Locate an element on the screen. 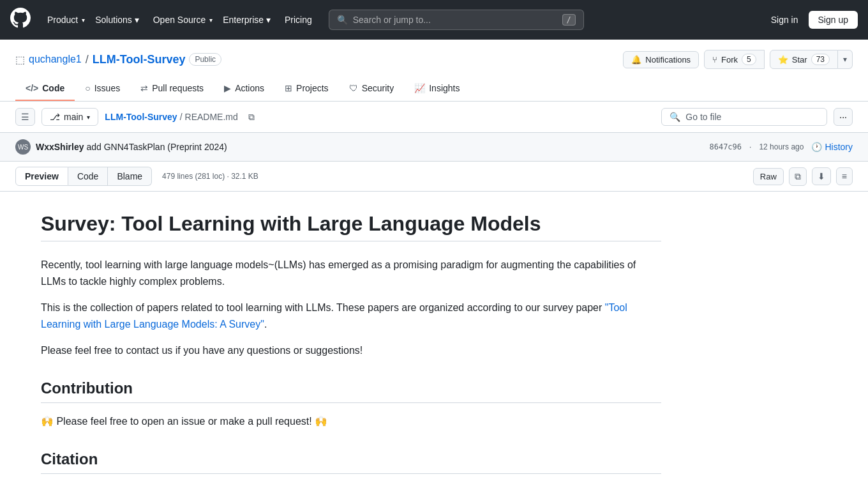 This screenshot has width=868, height=488. search-box: 🔍 Search or jump to... / is located at coordinates (456, 20).